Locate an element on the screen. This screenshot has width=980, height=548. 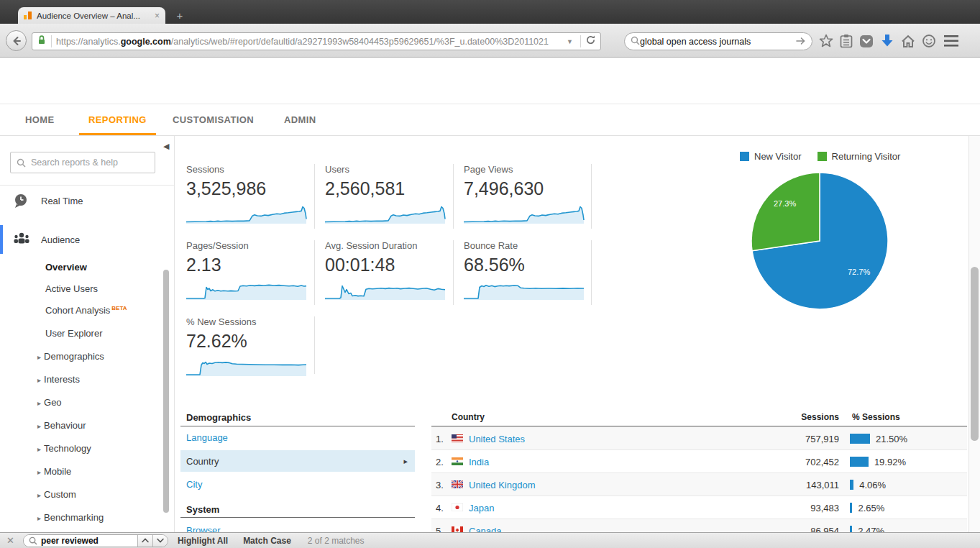
pages-session-sparkline is located at coordinates (247, 290).